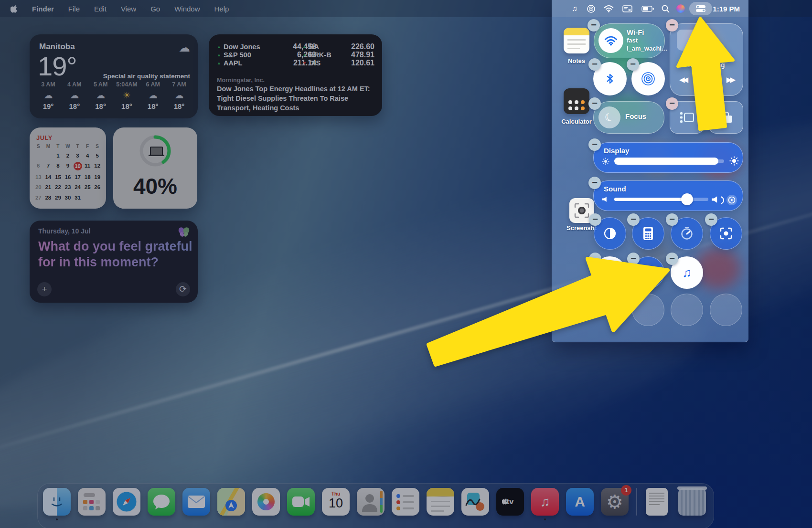 The width and height of the screenshot is (812, 528). What do you see at coordinates (92, 502) in the screenshot?
I see `dock-apps-icon` at bounding box center [92, 502].